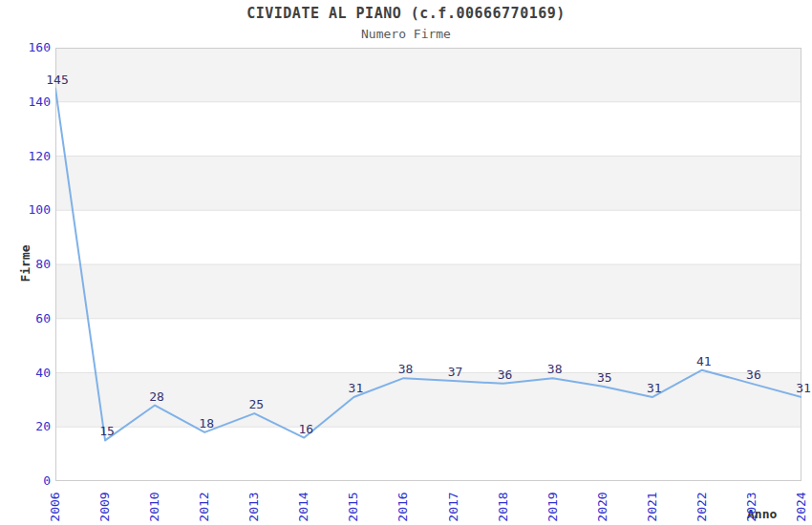  What do you see at coordinates (702, 506) in the screenshot?
I see `x-tick-label: 2022` at bounding box center [702, 506].